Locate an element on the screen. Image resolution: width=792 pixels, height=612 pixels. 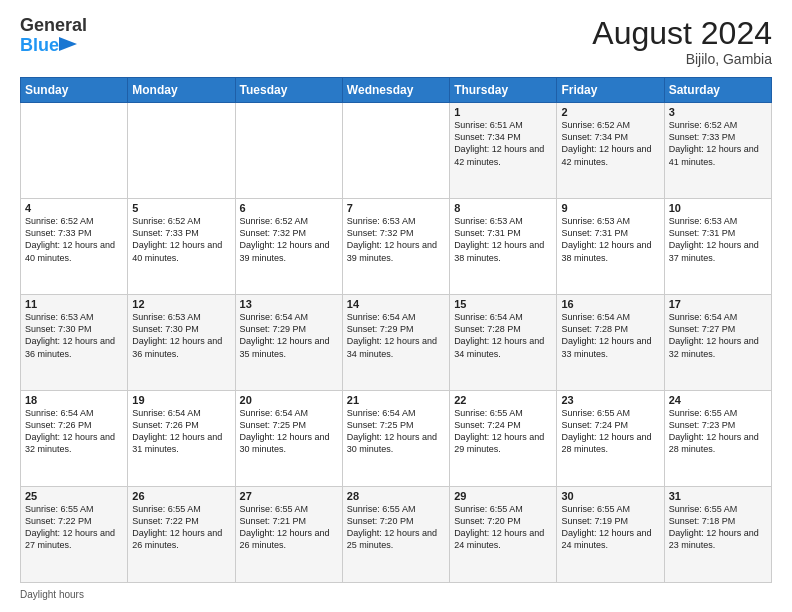
day-cell: 22 Sunrise: 6:55 AMSunset: 7:24 PMDaylig… is located at coordinates (504, 439).